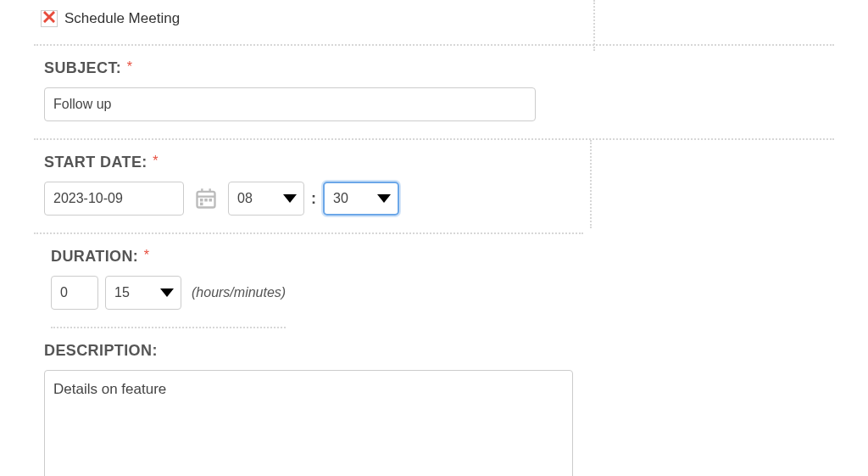 This screenshot has height=476, width=868. What do you see at coordinates (260, 199) in the screenshot?
I see `hour-value: 08` at bounding box center [260, 199].